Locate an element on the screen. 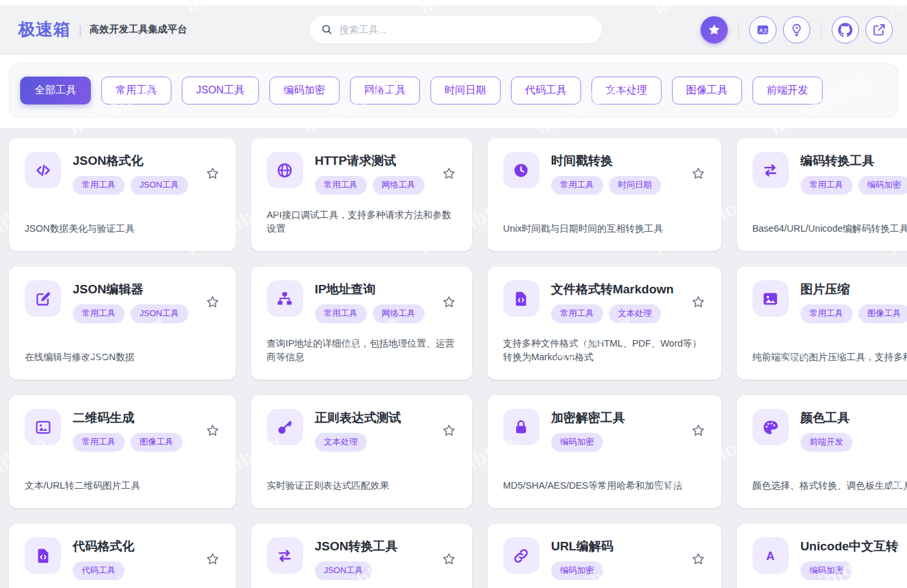 The width and height of the screenshot is (907, 588). app-header: 极速箱 | 高效开发工具集成平台 A文 is located at coordinates (453, 30).